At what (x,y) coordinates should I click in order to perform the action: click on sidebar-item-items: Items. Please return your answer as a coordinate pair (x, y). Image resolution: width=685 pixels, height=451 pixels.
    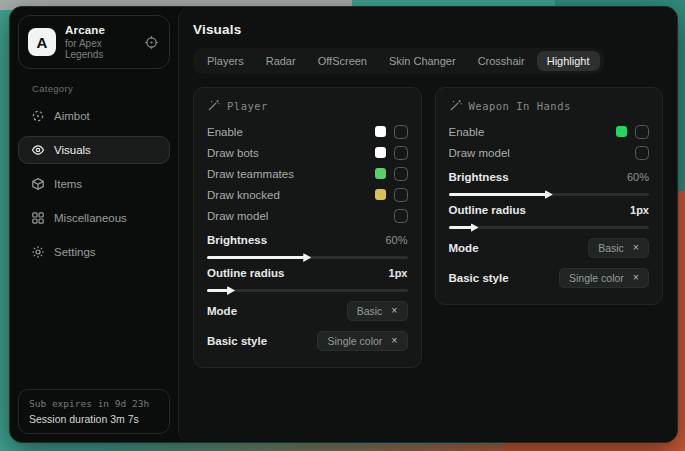
    Looking at the image, I should click on (94, 184).